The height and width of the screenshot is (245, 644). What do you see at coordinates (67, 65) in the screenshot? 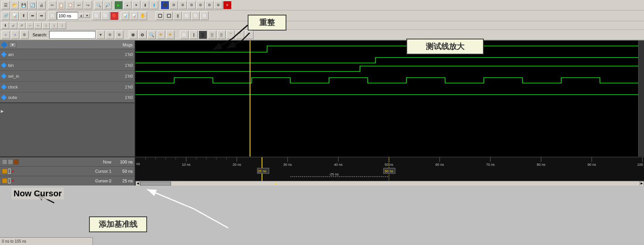
I see `signal-row-bin: bin 1'h0` at bounding box center [67, 65].